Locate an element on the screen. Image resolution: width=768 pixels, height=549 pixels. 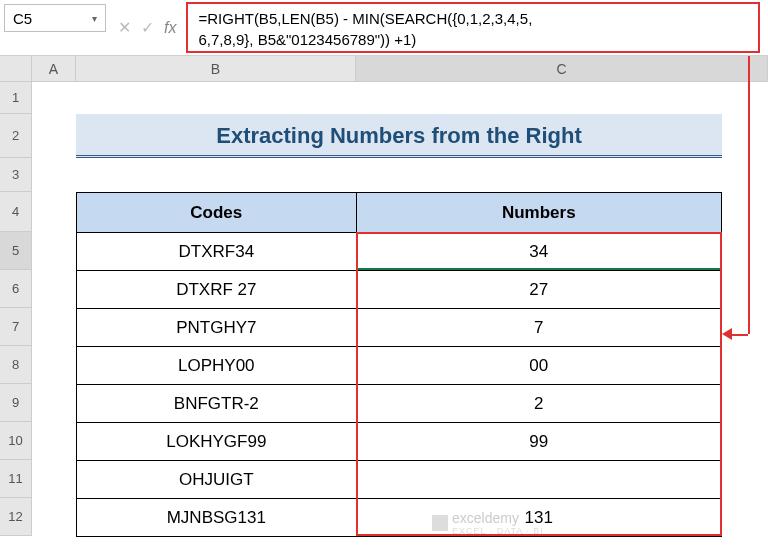
column-headers: A B C is located at coordinates (400, 69).